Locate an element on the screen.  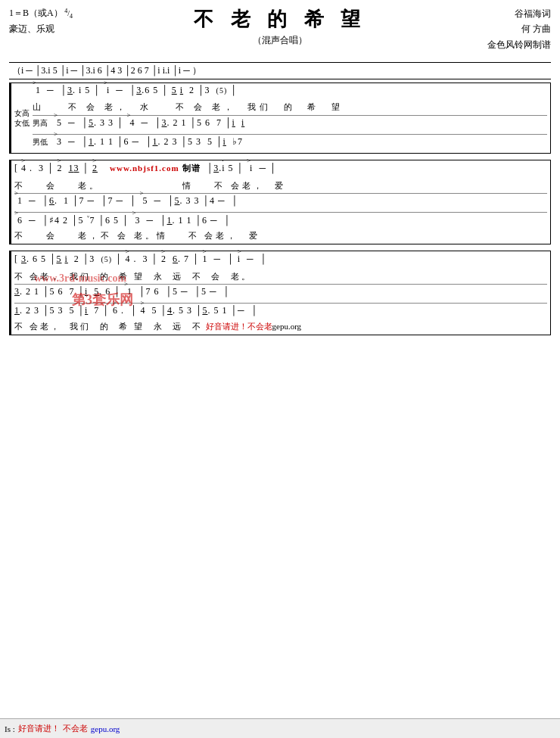
divider2 is located at coordinates (290, 135).